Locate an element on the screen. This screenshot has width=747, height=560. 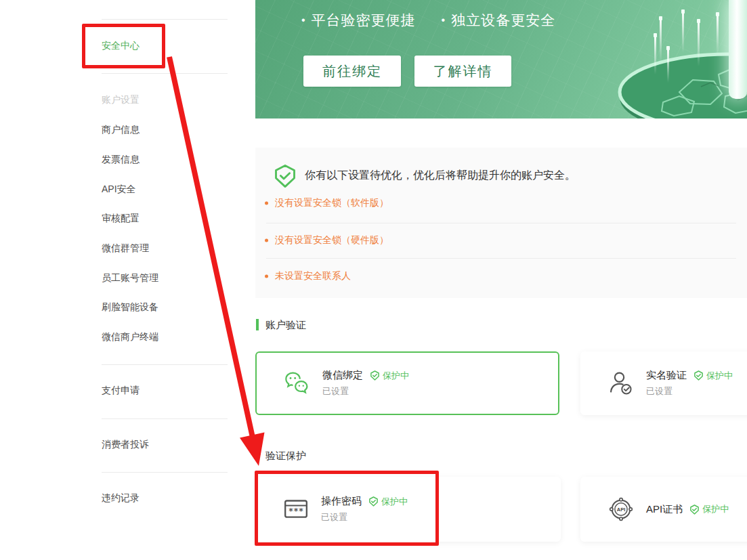
sidebar-item-api-security: API安全 is located at coordinates (119, 190).